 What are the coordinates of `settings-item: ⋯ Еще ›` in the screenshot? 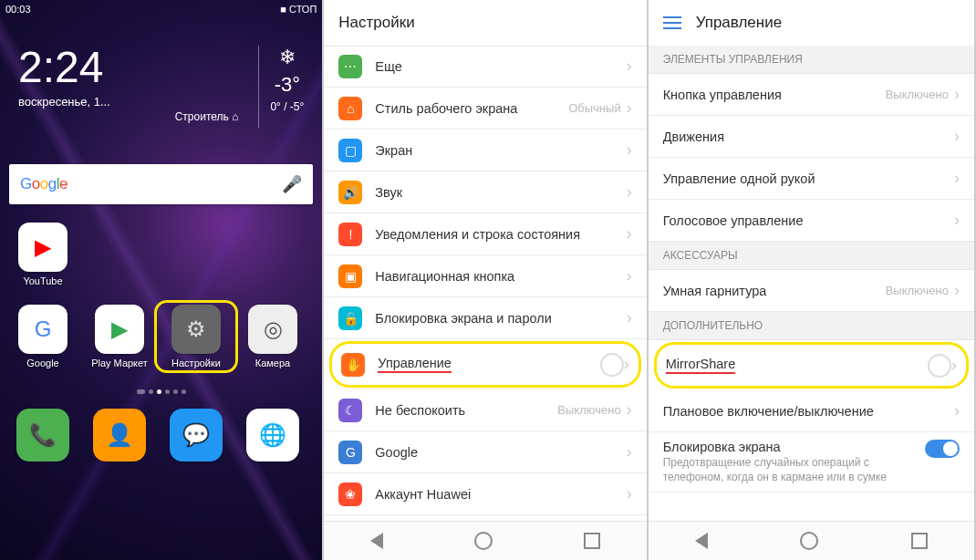 It's located at (485, 67).